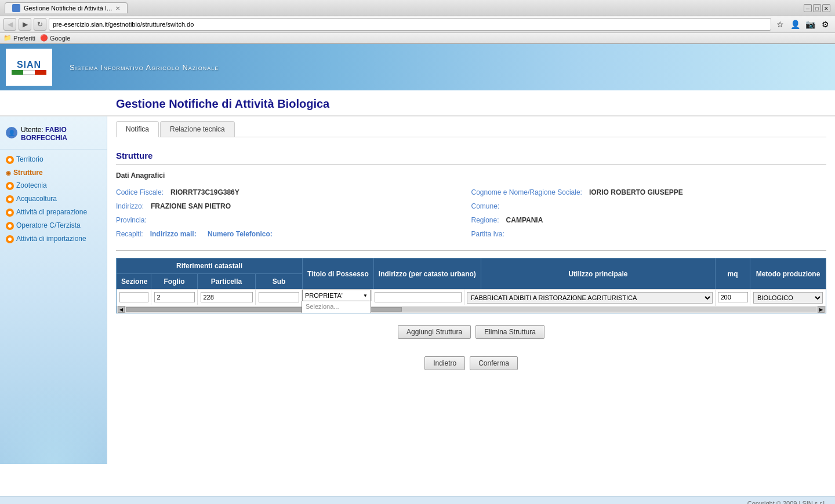 The height and width of the screenshot is (504, 835). What do you see at coordinates (788, 298) in the screenshot?
I see `td-metodo: BIOLOGICO` at bounding box center [788, 298].